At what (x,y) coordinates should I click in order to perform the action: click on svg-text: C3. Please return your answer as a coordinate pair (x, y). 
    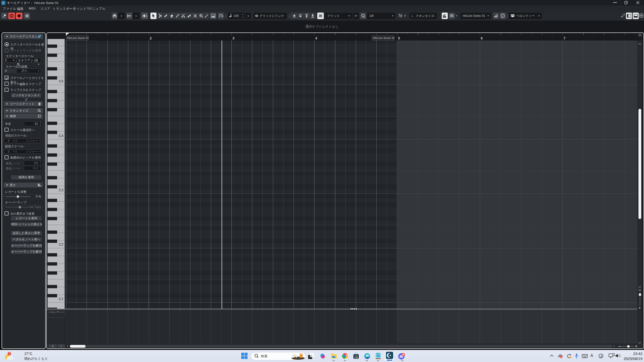
    Looking at the image, I should click on (61, 190).